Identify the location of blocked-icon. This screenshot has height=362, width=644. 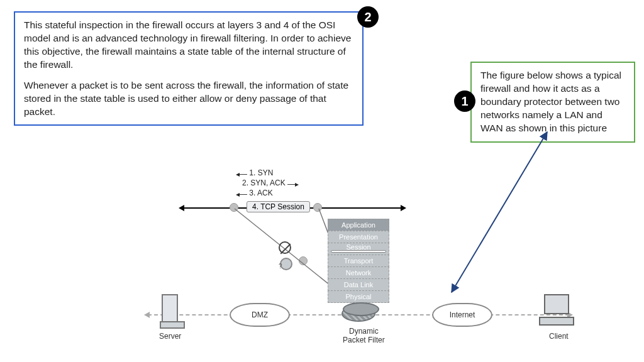
(285, 248).